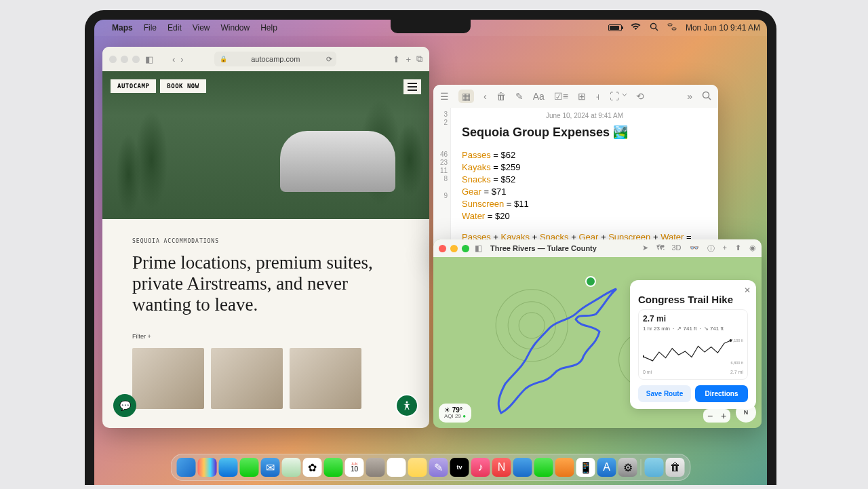 The width and height of the screenshot is (868, 489). I want to click on hamburger-menu, so click(412, 87).